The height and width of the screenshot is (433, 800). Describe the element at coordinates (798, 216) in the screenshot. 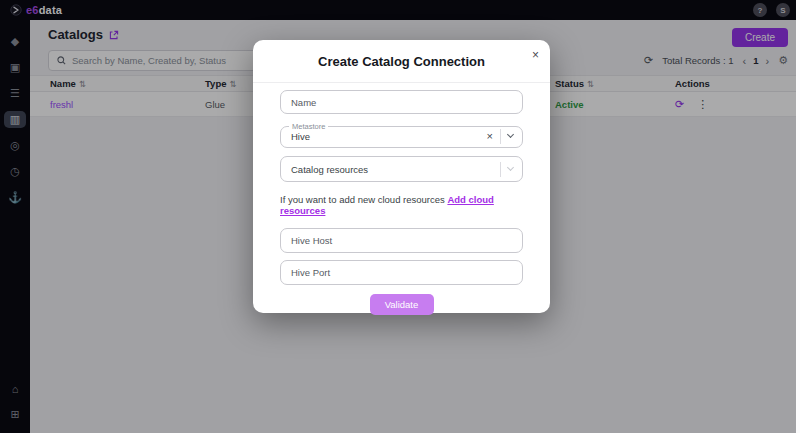

I see `scrollbar` at that location.